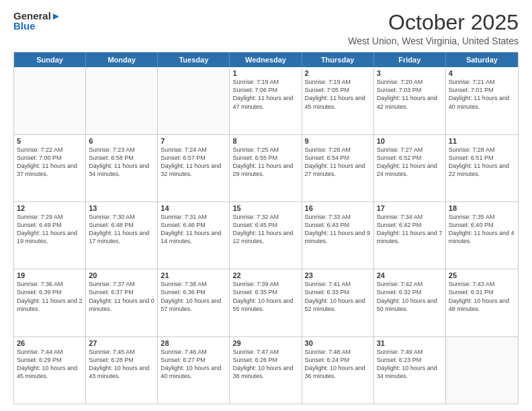 The width and height of the screenshot is (532, 411). What do you see at coordinates (266, 28) in the screenshot?
I see `header: General► Blue October 2025 West Union, W…` at bounding box center [266, 28].